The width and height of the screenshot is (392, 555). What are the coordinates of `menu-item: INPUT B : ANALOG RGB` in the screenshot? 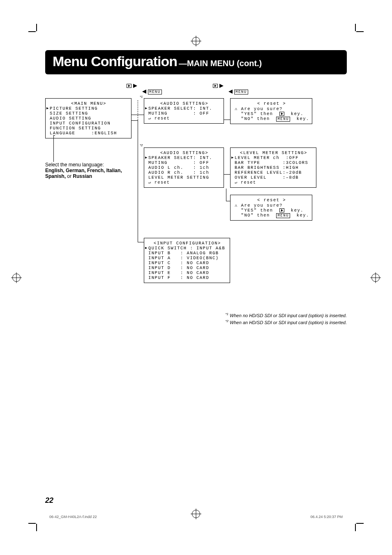 It's located at (187, 253).